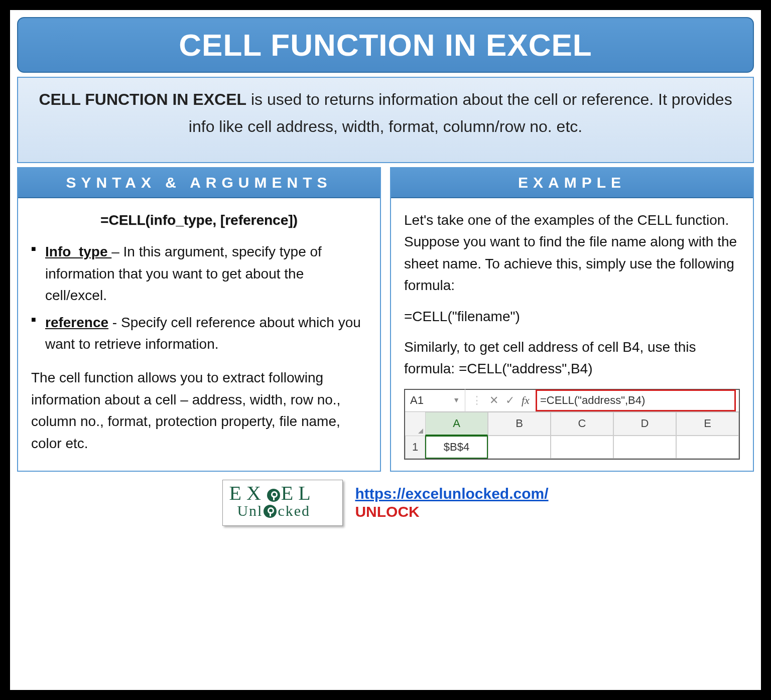 The image size is (771, 700). What do you see at coordinates (572, 358) in the screenshot?
I see `example-p3: Similarly, to get cell address of cell B…` at bounding box center [572, 358].